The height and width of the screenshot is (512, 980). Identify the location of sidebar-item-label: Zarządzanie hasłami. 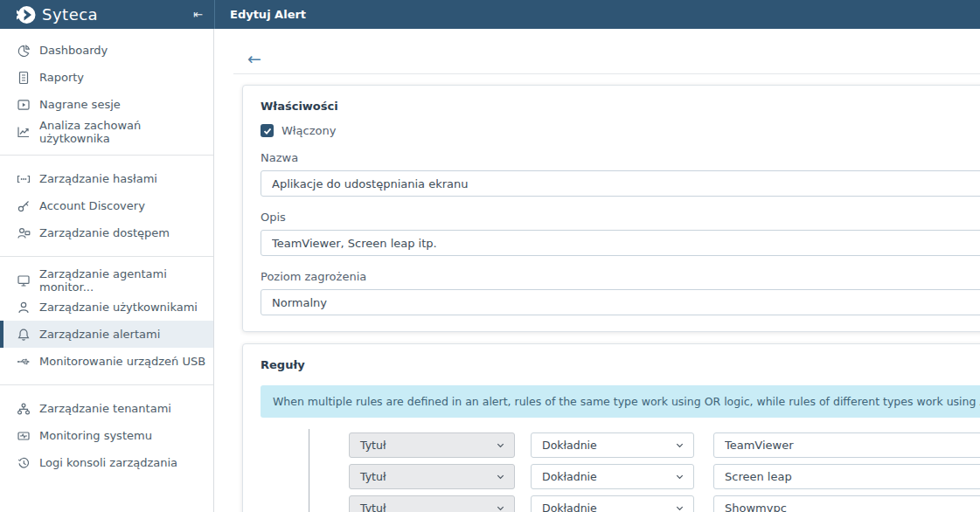
(98, 178).